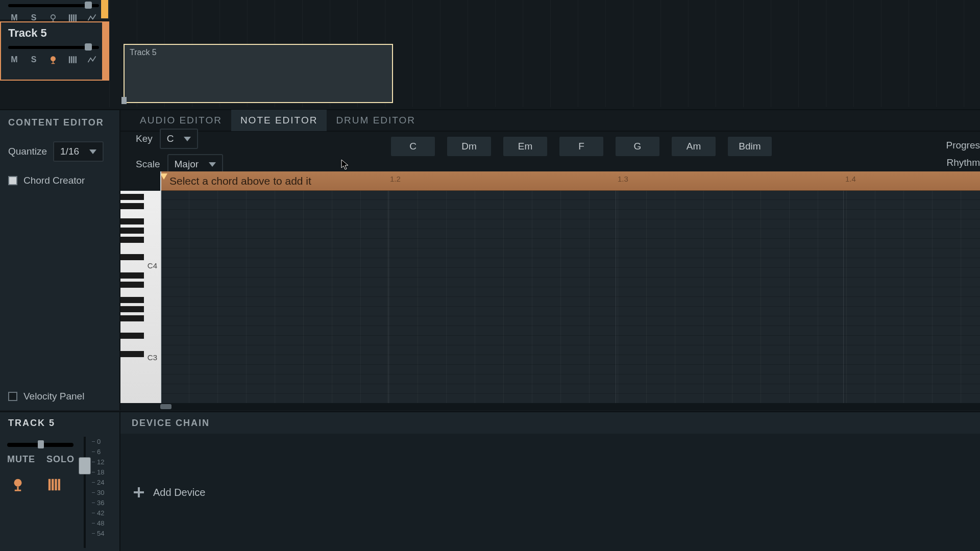 This screenshot has height=551, width=980. I want to click on db-tick: 12, so click(101, 462).